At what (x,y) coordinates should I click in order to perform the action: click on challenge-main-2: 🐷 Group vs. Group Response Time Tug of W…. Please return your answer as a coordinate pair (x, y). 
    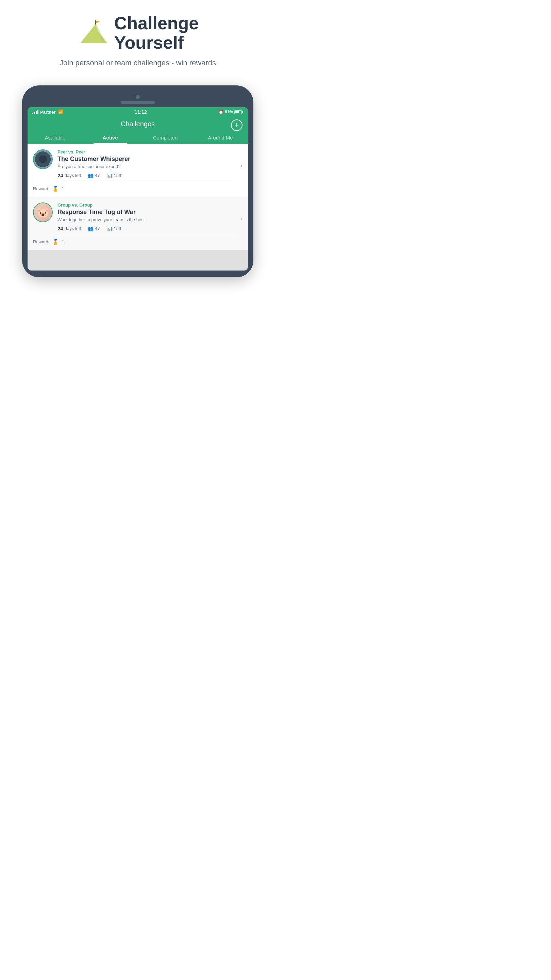
    Looking at the image, I should click on (138, 219).